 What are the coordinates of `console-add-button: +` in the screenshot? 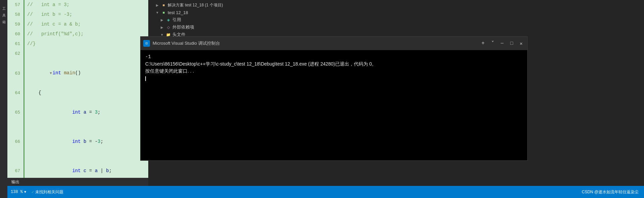 It's located at (483, 43).